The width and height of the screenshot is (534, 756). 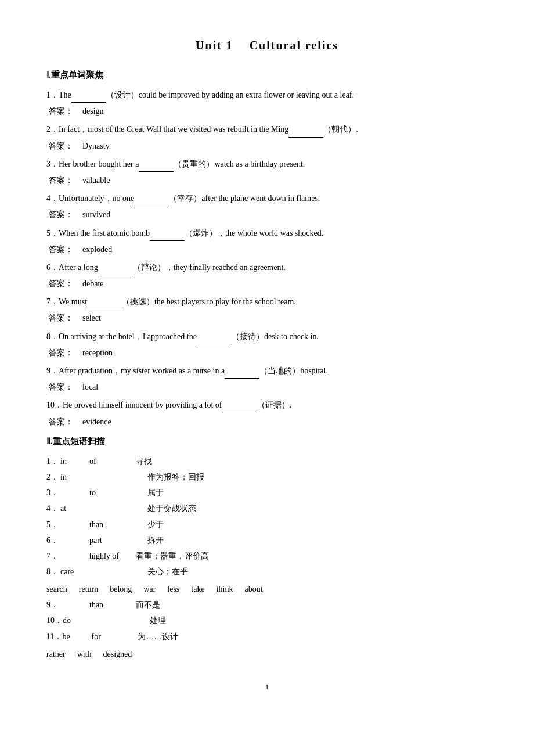 What do you see at coordinates (53, 477) in the screenshot?
I see `phrase-num: 2．` at bounding box center [53, 477].